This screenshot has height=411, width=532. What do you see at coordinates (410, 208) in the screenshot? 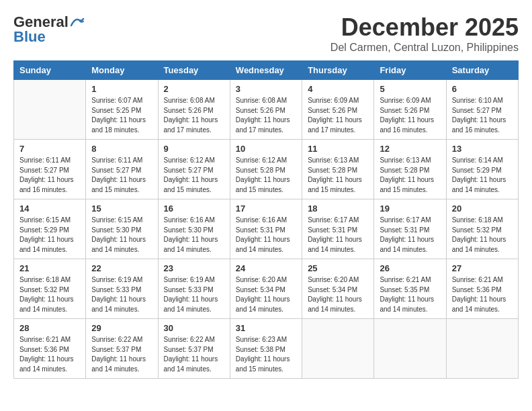
I see `day-number: 19` at bounding box center [410, 208].